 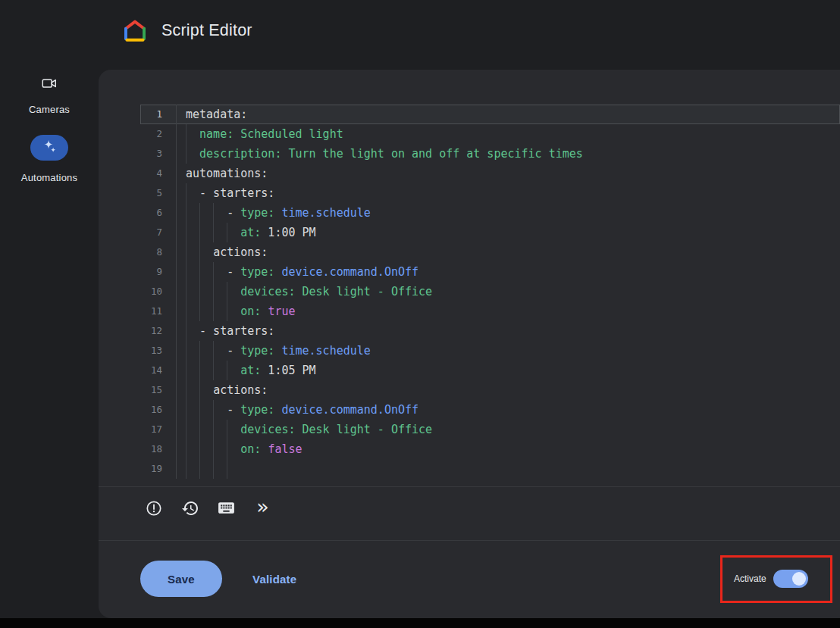 What do you see at coordinates (158, 213) in the screenshot?
I see `line-number: 6` at bounding box center [158, 213].